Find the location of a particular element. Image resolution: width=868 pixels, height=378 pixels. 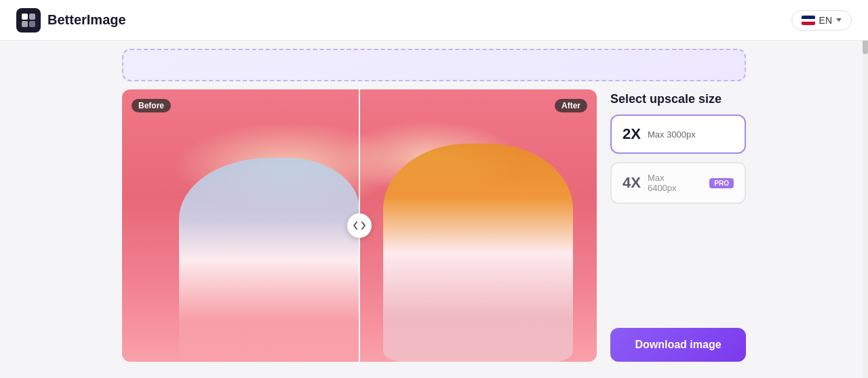

person1-silhouette is located at coordinates (269, 260).